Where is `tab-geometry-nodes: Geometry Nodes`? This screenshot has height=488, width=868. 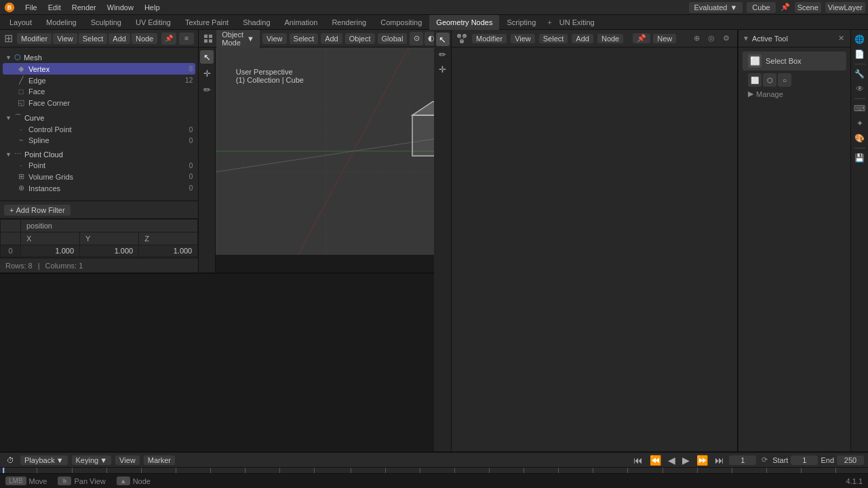
tab-geometry-nodes: Geometry Nodes is located at coordinates (464, 22).